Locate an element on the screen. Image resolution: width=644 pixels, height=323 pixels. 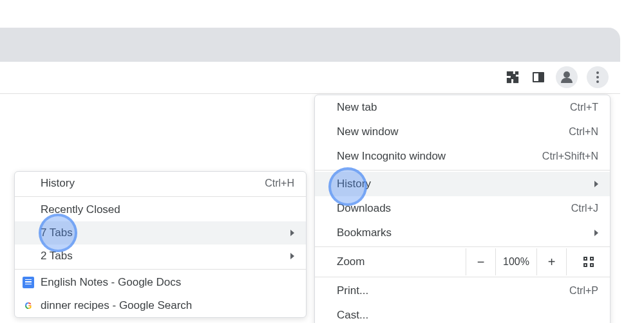
side-panel-icon is located at coordinates (538, 77).